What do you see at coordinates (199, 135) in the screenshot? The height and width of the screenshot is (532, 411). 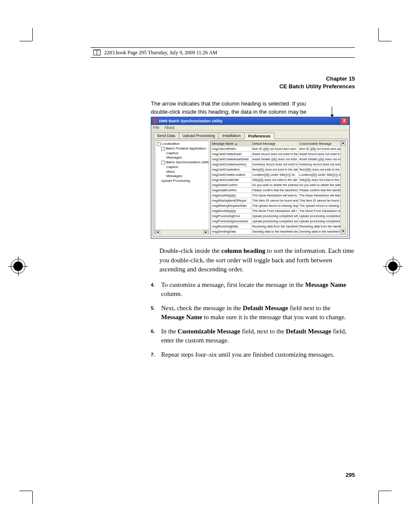 I see `tab-upload-processing: Upload Processing` at bounding box center [199, 135].